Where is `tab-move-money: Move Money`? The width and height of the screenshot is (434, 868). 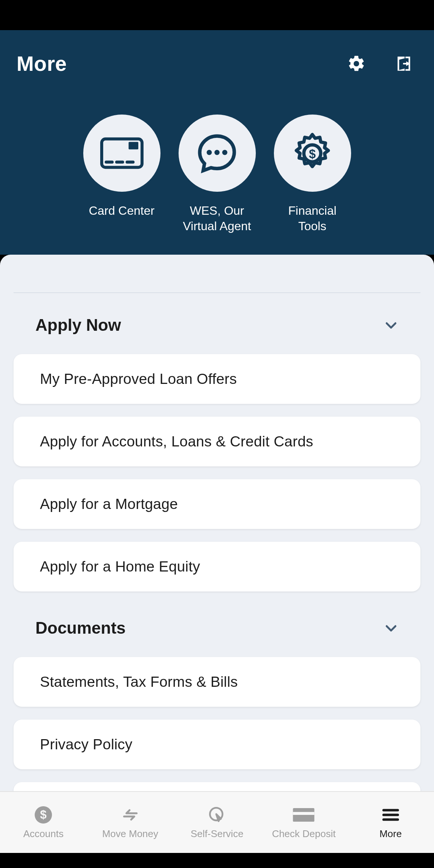
tab-move-money: Move Money is located at coordinates (130, 822).